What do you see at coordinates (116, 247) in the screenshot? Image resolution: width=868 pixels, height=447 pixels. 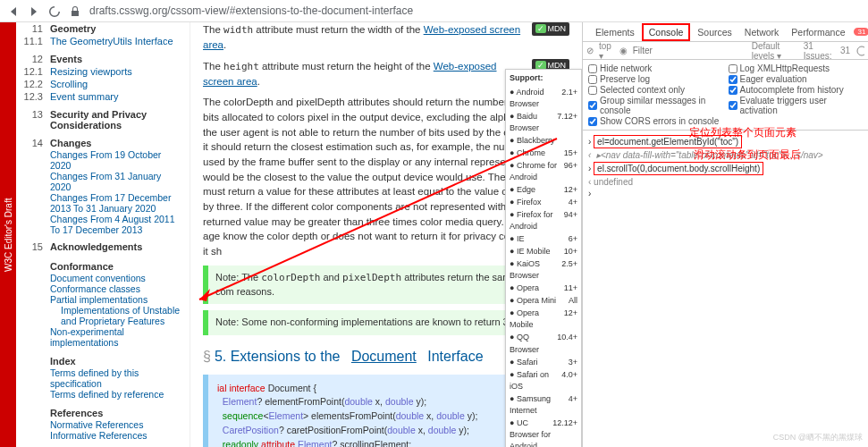 I see `toc-ack: Acknowledgements` at bounding box center [116, 247].